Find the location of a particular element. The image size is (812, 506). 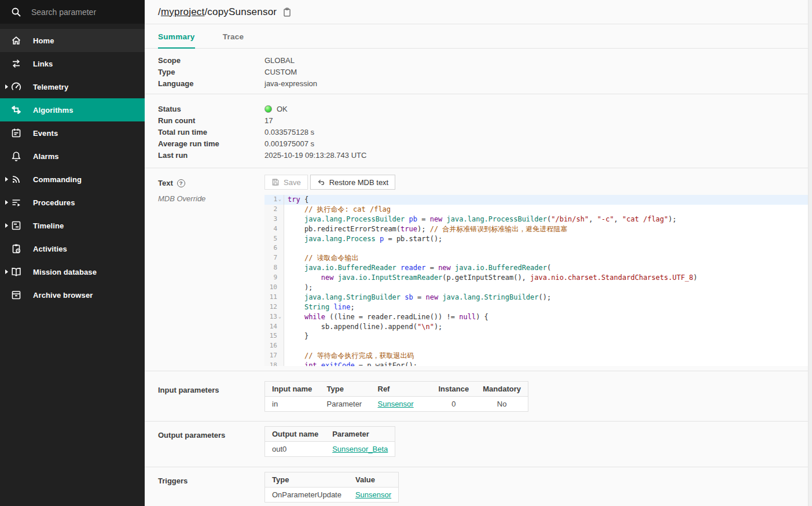

line-number: 5 is located at coordinates (274, 239).